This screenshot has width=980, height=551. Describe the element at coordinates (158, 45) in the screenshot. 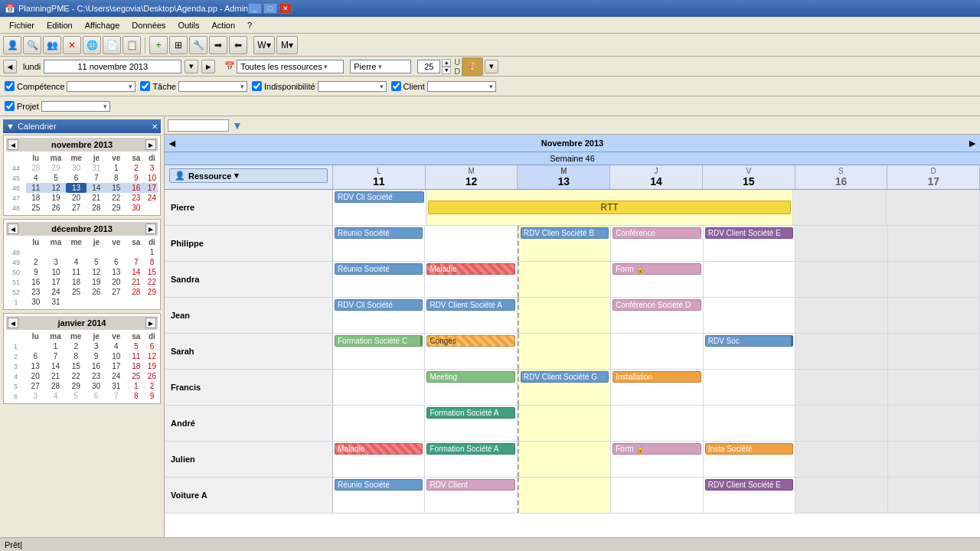

I see `plus-button: +` at that location.